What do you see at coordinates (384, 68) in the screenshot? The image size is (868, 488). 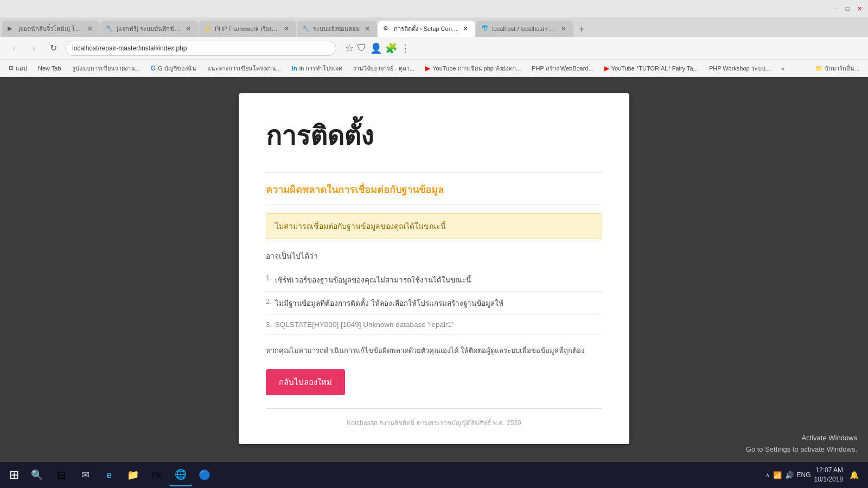 I see `bookmark-6: งานวิจัยอาจารย์ - ตุลา...` at bounding box center [384, 68].